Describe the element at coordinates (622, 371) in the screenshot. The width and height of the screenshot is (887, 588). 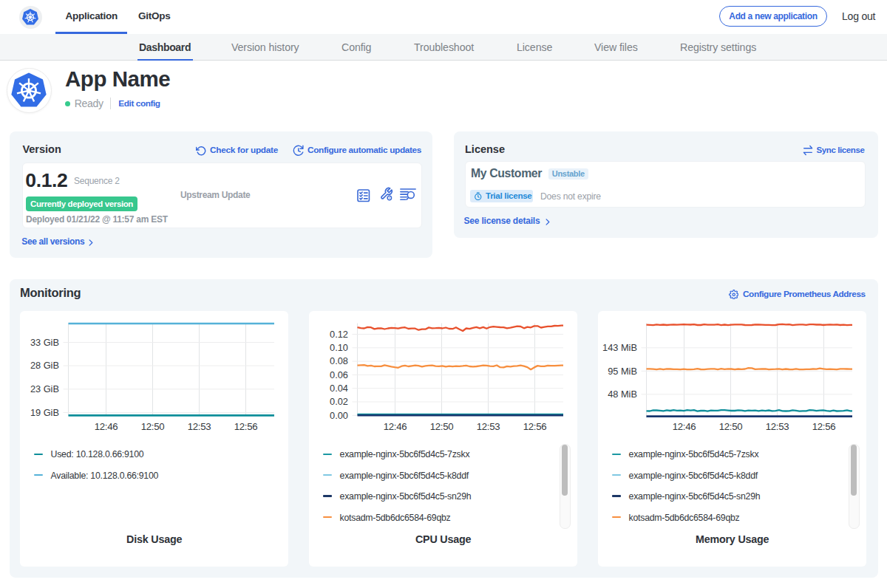
I see `svg-text: 95 MiB` at that location.